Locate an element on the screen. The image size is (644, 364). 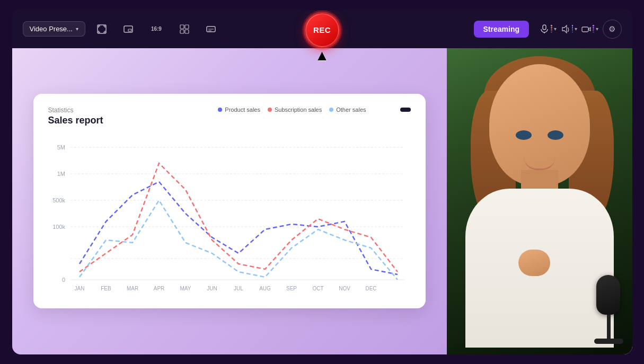
svg-text: OCT is located at coordinates (318, 288).